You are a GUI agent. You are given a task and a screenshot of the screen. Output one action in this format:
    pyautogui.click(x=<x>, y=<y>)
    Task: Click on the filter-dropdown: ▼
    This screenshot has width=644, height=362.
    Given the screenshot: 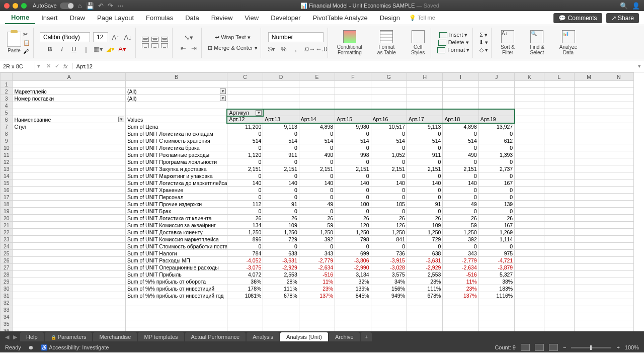 What is the action you would take?
    pyautogui.click(x=223, y=92)
    